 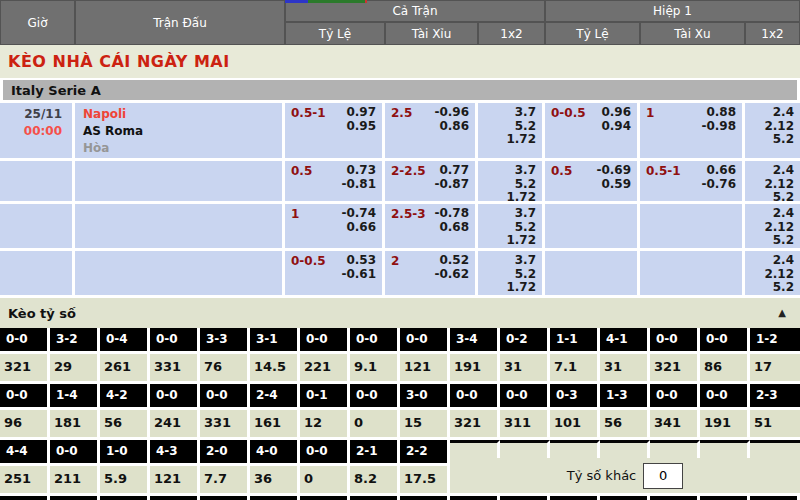 What do you see at coordinates (358, 214) in the screenshot?
I see `odds-value: -0.74` at bounding box center [358, 214].